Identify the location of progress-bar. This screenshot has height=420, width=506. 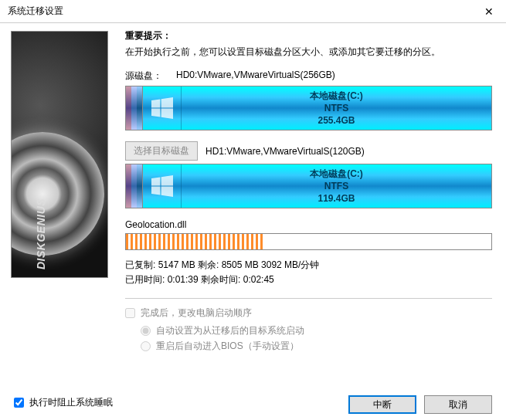
(309, 242).